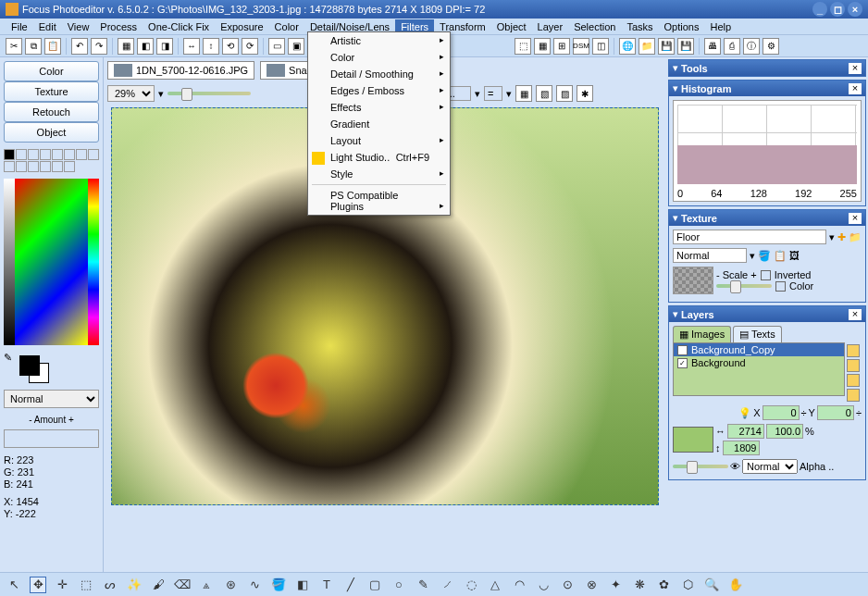  Describe the element at coordinates (33, 46) in the screenshot. I see `copy-icon: ⧉` at that location.